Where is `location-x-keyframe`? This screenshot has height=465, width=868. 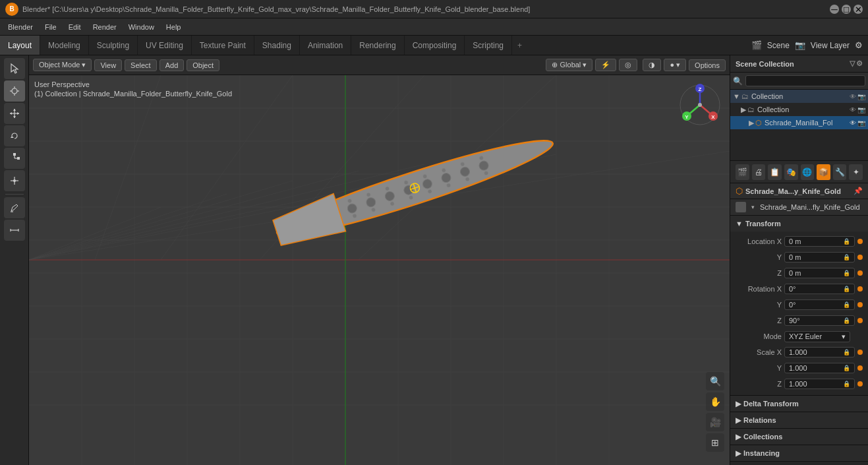 location-x-keyframe is located at coordinates (860, 241).